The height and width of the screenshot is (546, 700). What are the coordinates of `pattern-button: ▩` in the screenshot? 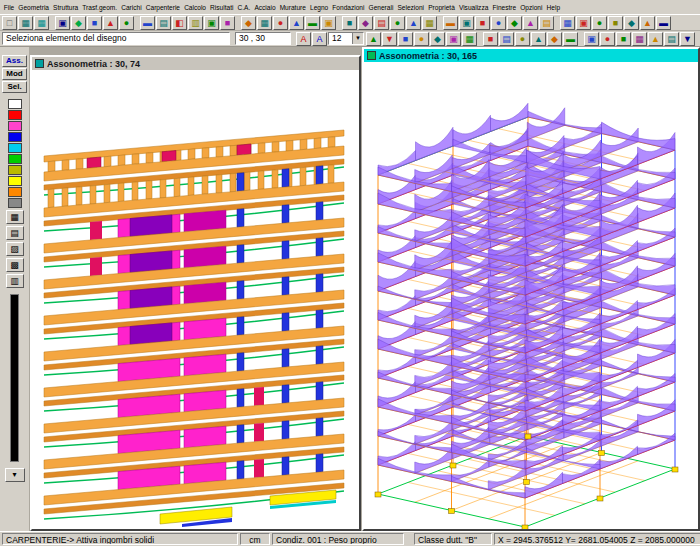 It's located at (15, 265).